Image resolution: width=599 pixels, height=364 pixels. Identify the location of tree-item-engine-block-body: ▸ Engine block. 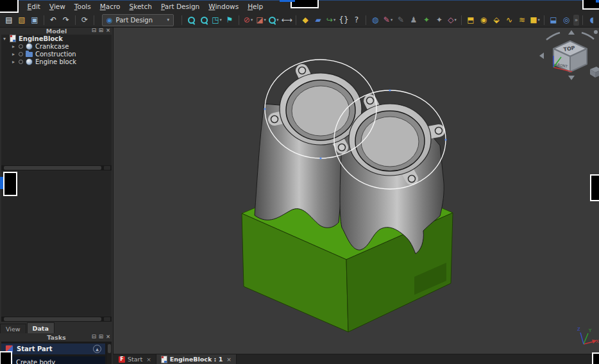
(56, 62).